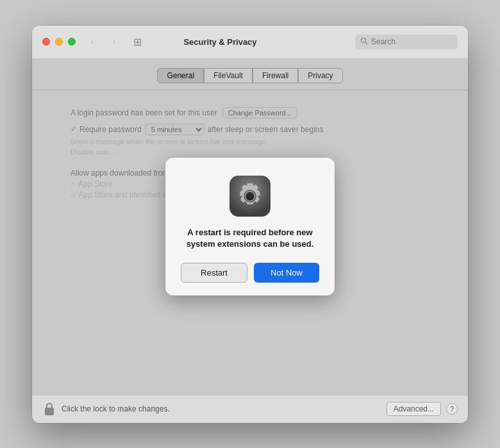 The width and height of the screenshot is (500, 448). I want to click on lock-icon, so click(49, 409).